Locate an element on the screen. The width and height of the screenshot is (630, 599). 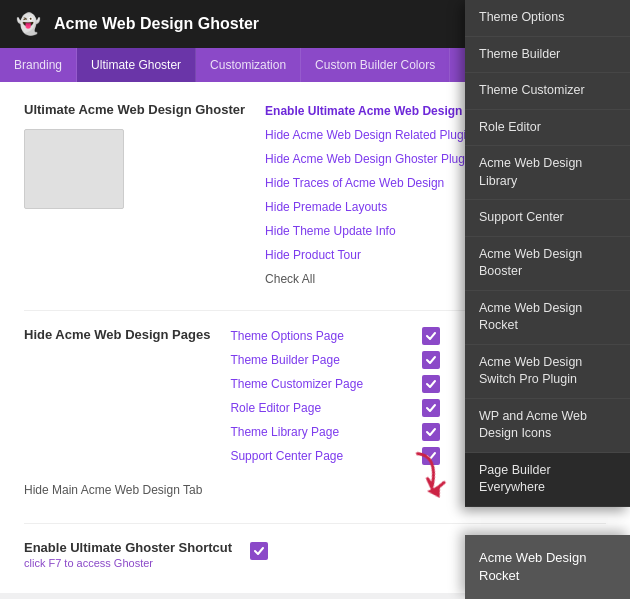
tab-ultimate-ghoster: Ultimate Ghoster is located at coordinates (136, 65).